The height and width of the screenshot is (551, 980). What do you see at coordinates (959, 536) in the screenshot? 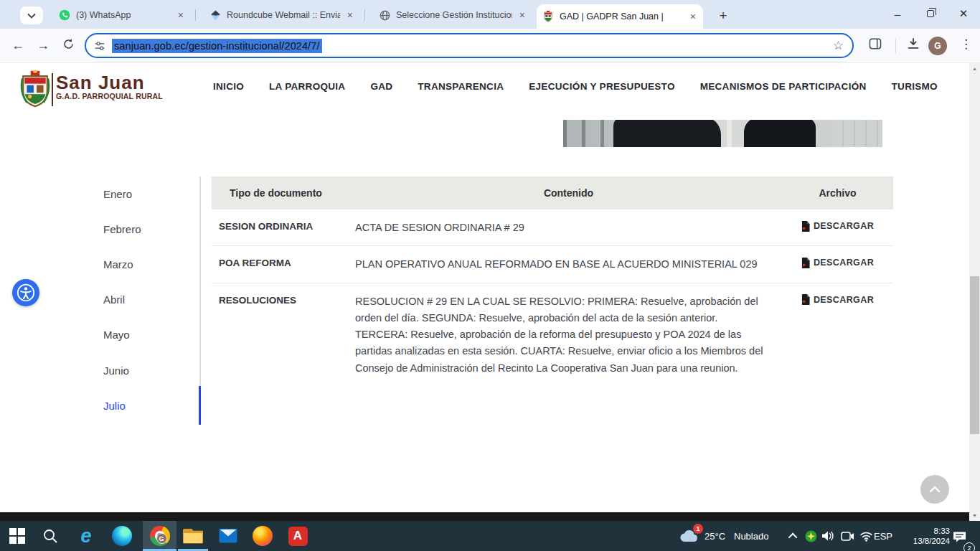
I see `action-center-button: 2` at bounding box center [959, 536].